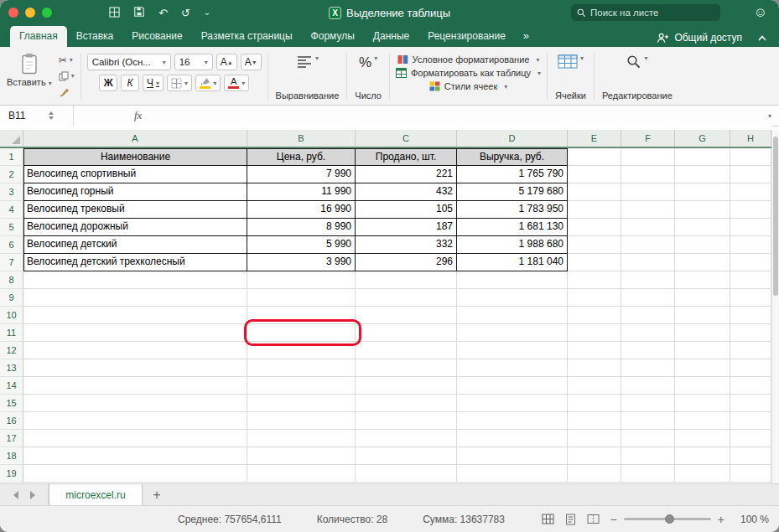 This screenshot has height=532, width=779. What do you see at coordinates (527, 39) in the screenshot?
I see `tab-overflow-chevron: »` at bounding box center [527, 39].